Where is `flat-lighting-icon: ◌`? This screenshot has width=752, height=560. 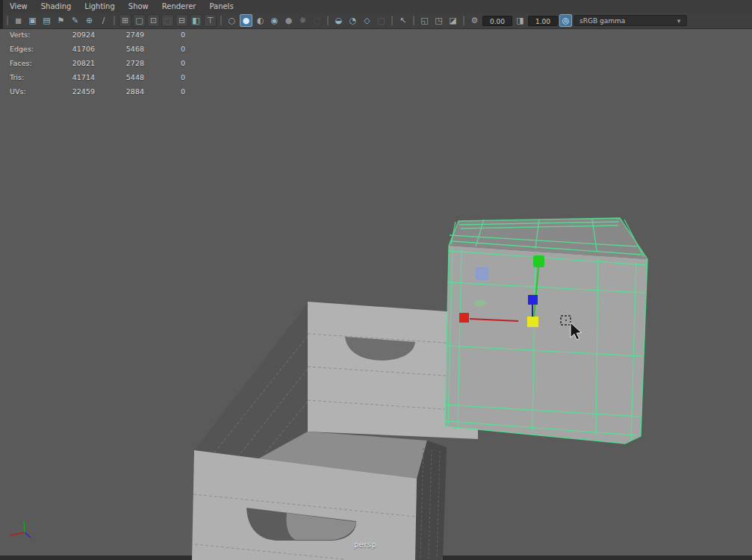 flat-lighting-icon: ◌ is located at coordinates (317, 21).